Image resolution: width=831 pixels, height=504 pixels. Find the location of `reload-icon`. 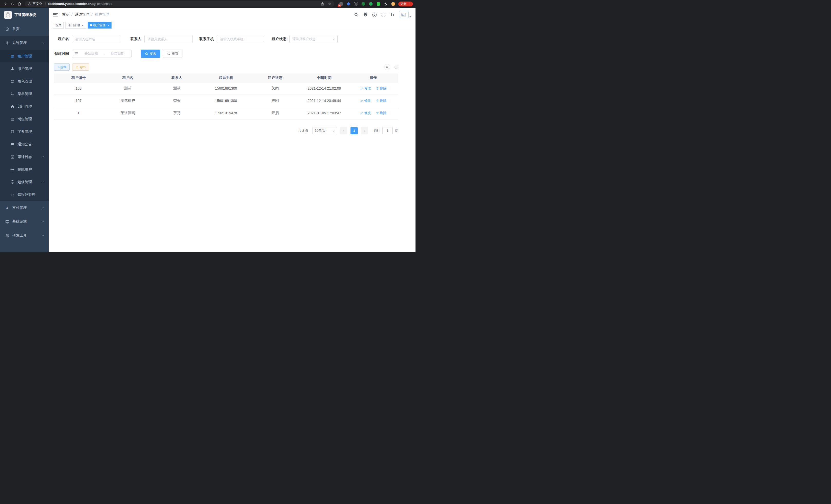

reload-icon is located at coordinates (12, 4).